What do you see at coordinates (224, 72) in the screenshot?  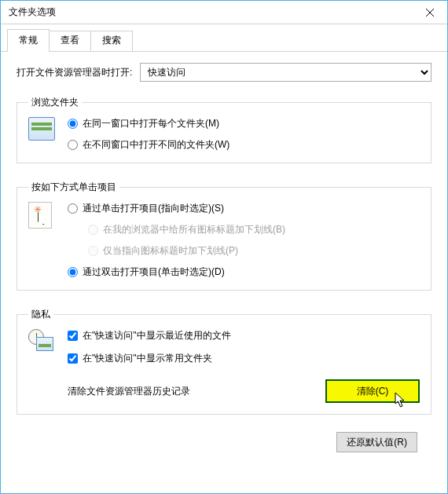 I see `open-explorer-row: 打开文件资源管理器时打开: 快速访问` at bounding box center [224, 72].